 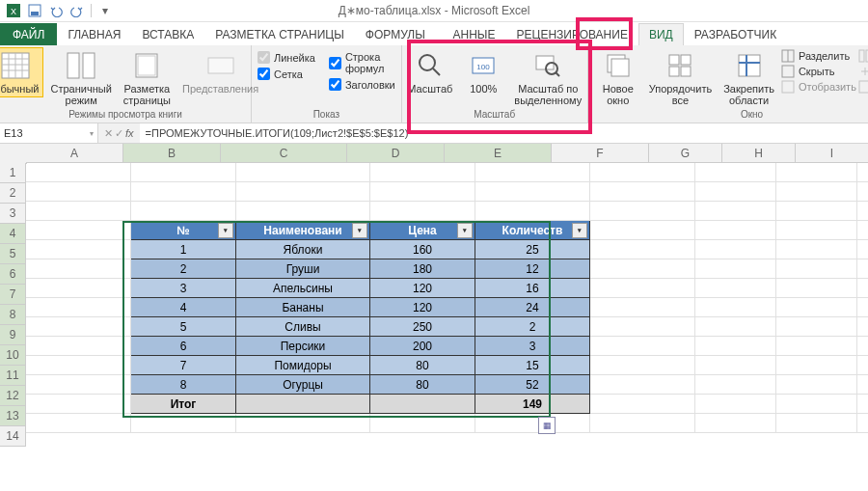 What do you see at coordinates (422, 173) in the screenshot?
I see `cell-D1` at bounding box center [422, 173].